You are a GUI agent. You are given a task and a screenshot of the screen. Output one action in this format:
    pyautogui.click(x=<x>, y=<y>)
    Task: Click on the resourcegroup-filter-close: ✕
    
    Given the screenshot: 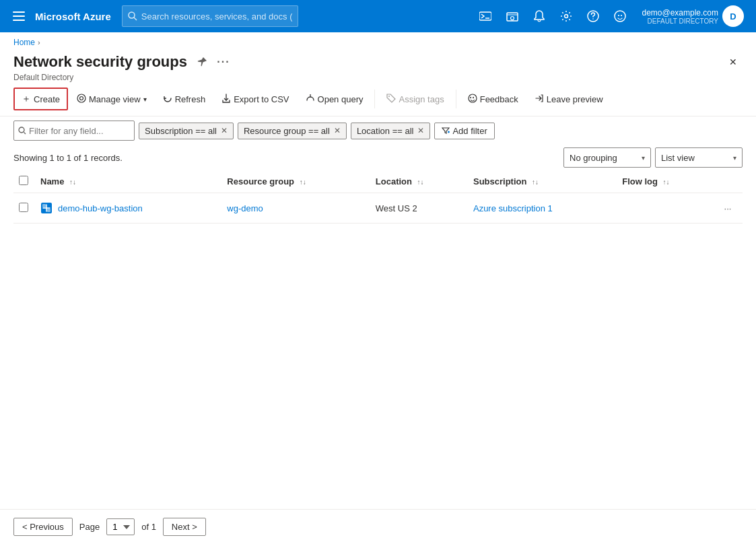 What is the action you would take?
    pyautogui.click(x=337, y=131)
    